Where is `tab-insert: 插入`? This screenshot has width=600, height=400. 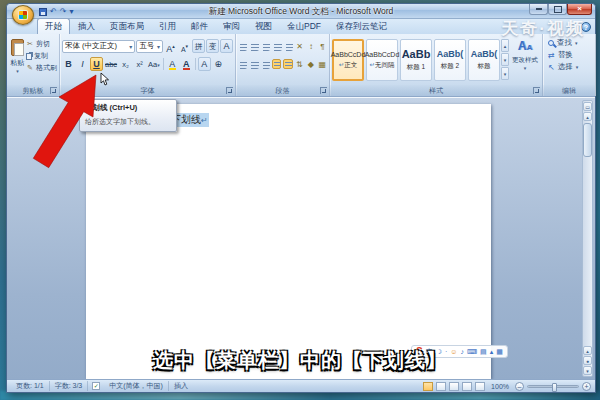 tab-insert: 插入 is located at coordinates (86, 26).